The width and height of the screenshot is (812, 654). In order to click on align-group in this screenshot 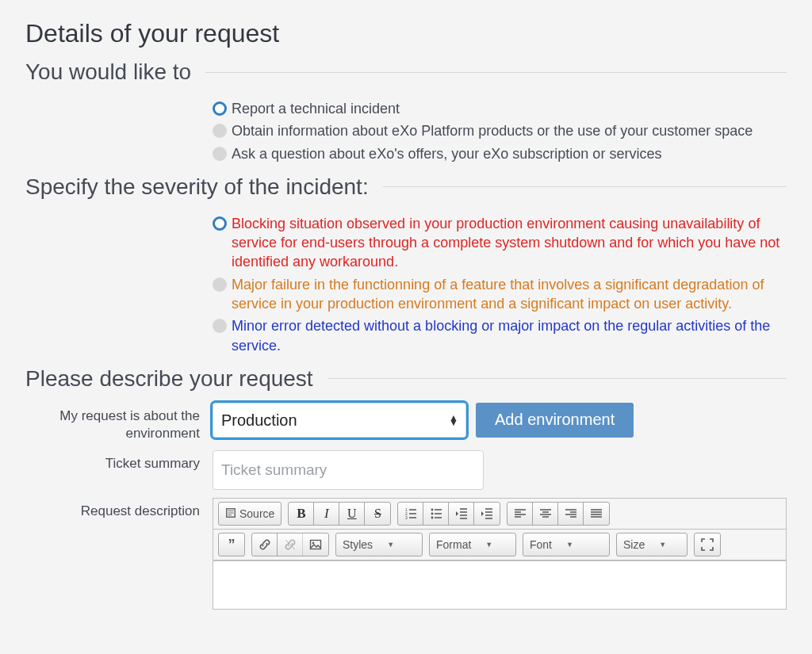, I will do `click(558, 514)`.